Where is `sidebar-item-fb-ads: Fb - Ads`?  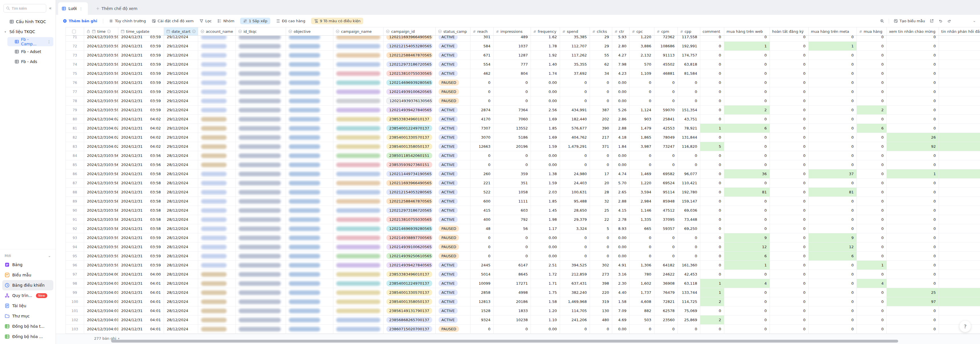
sidebar-item-fb-ads: Fb - Ads is located at coordinates (30, 62).